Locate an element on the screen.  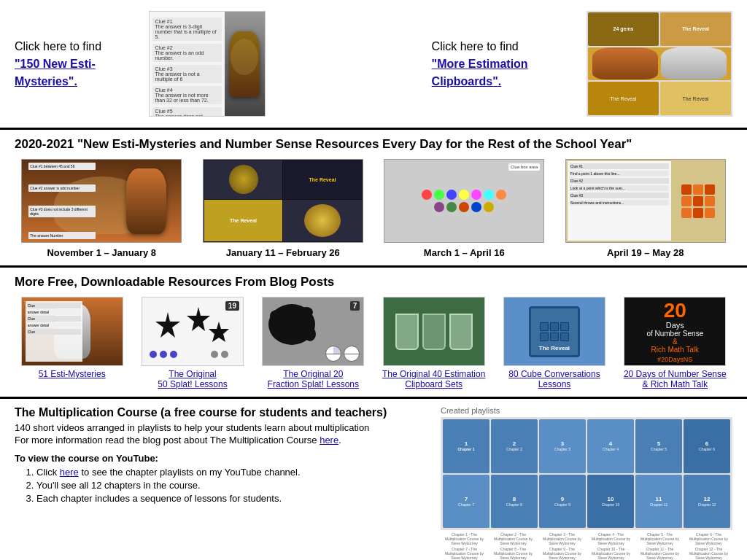
days-card-hashtag: #20DaysNS is located at coordinates (675, 359).